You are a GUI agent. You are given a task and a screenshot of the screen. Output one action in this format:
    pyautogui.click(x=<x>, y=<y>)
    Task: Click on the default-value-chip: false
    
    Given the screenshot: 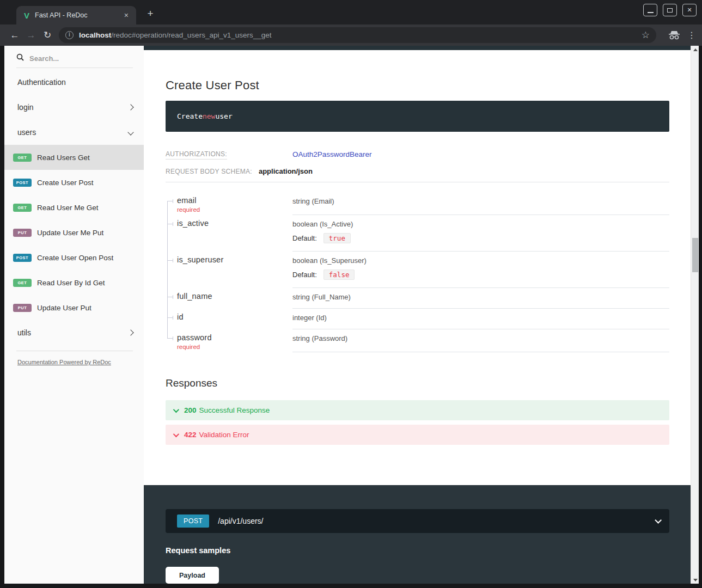 What is the action you would take?
    pyautogui.click(x=339, y=274)
    